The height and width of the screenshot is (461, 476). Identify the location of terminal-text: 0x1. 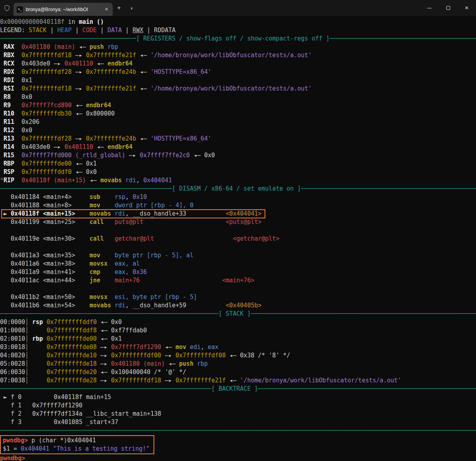
(117, 339).